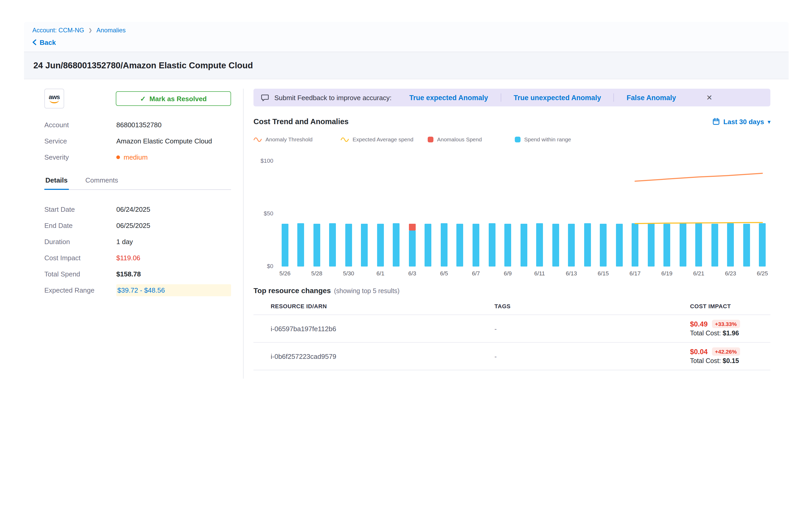 This screenshot has height=532, width=798. I want to click on field-service: Service Amazon Elastic Compute Cloud, so click(138, 141).